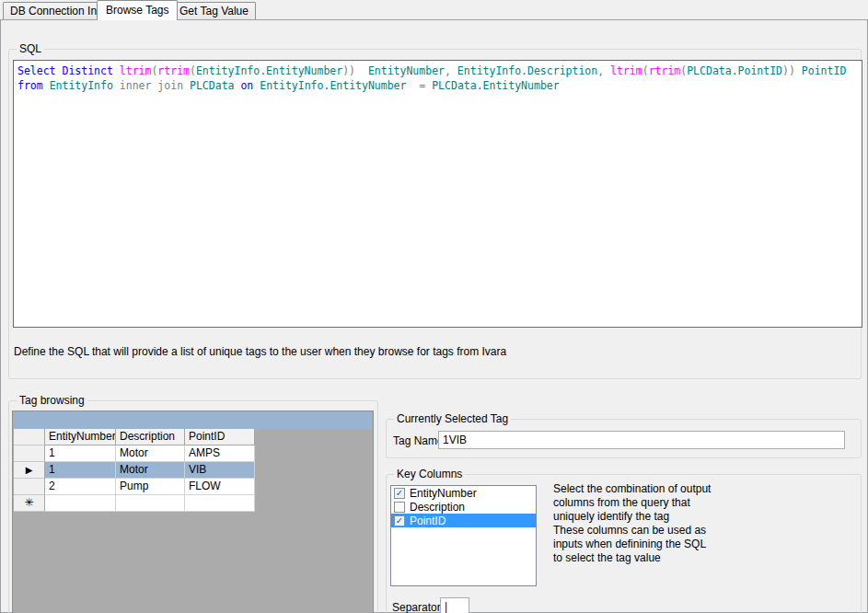 This screenshot has height=613, width=868. Describe the element at coordinates (151, 437) in the screenshot. I see `grid-column-header-description: Description` at that location.